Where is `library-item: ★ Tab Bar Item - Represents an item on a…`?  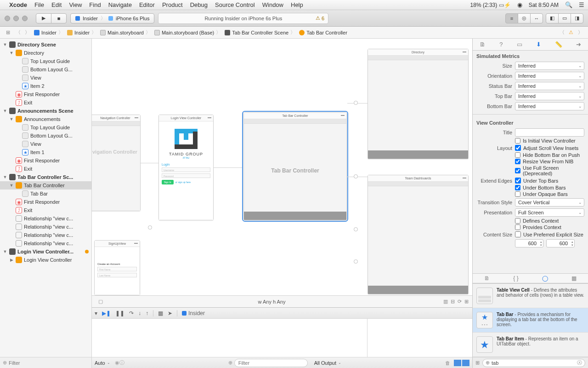
library-item: ★ Tab Bar Item - Represents an item on a… is located at coordinates (530, 345).